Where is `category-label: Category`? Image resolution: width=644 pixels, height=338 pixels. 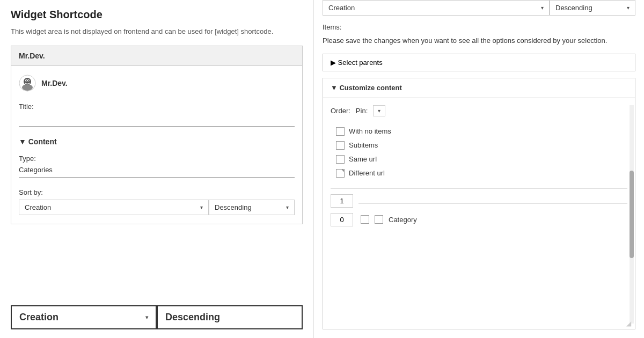
category-label: Category is located at coordinates (402, 220).